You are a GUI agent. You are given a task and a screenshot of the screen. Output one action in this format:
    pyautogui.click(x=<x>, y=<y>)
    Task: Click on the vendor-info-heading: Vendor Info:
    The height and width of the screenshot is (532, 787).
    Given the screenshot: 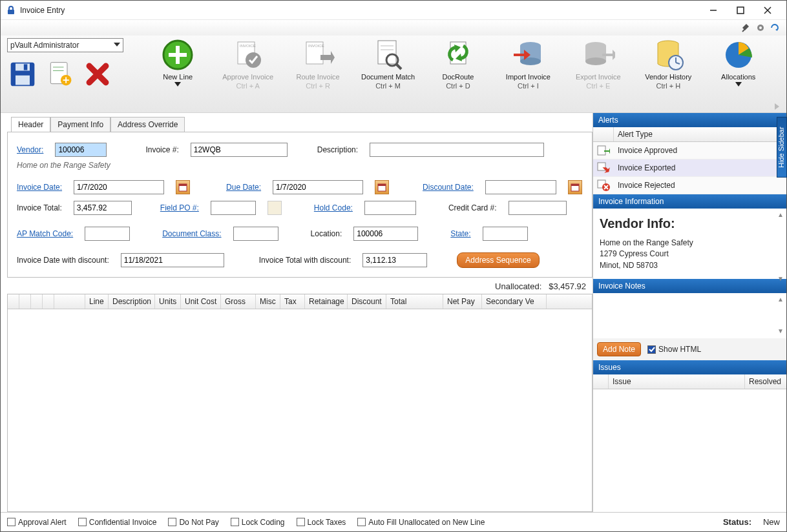 What is the action you would take?
    pyautogui.click(x=690, y=223)
    